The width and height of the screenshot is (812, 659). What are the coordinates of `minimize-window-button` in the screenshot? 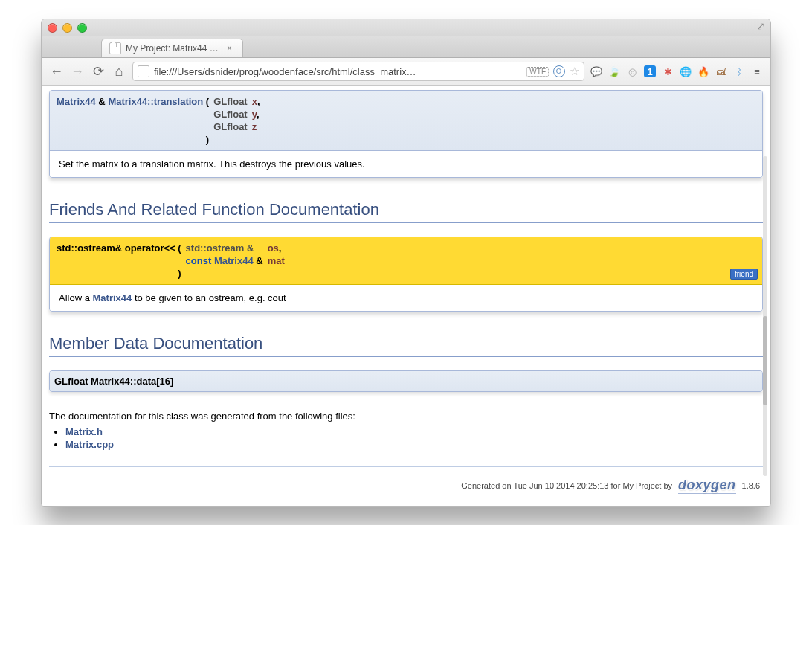 It's located at (67, 28).